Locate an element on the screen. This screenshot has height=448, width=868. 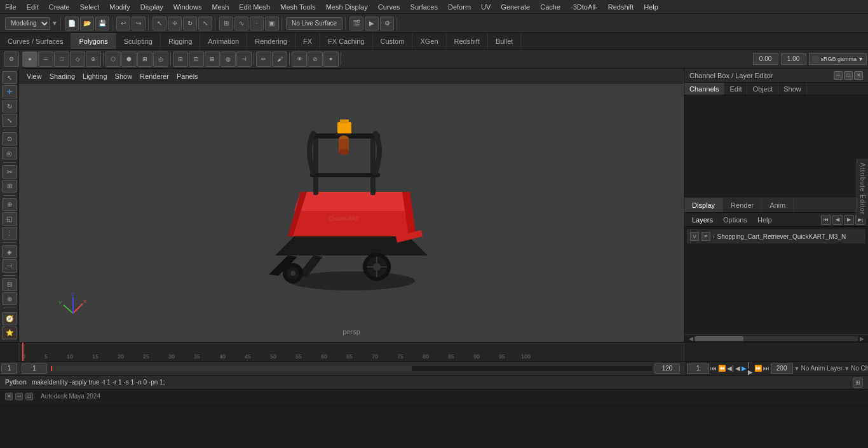
lasso-tool-left: ⊙ is located at coordinates (10, 139).